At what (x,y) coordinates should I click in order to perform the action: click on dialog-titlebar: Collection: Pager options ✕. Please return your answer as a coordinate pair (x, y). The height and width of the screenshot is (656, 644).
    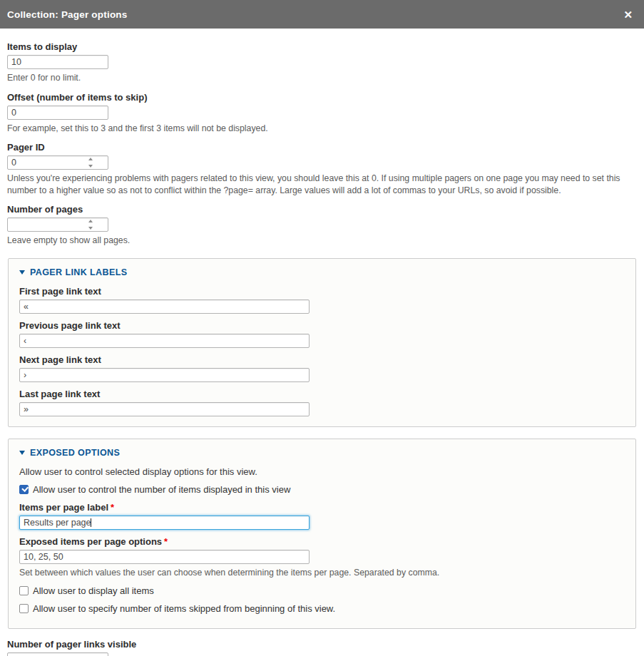
    Looking at the image, I should click on (322, 14).